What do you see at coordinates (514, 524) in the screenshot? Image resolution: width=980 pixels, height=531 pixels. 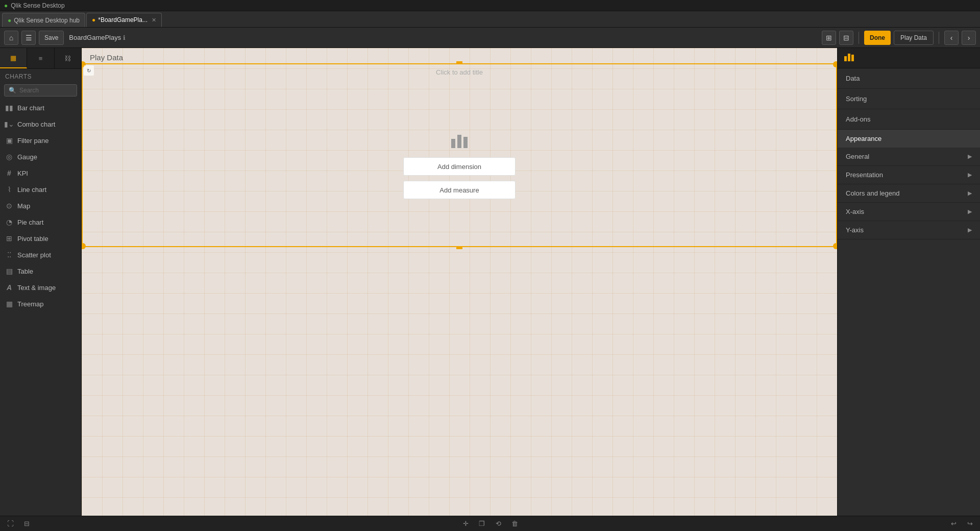 I see `status-trash-button: 🗑` at bounding box center [514, 524].